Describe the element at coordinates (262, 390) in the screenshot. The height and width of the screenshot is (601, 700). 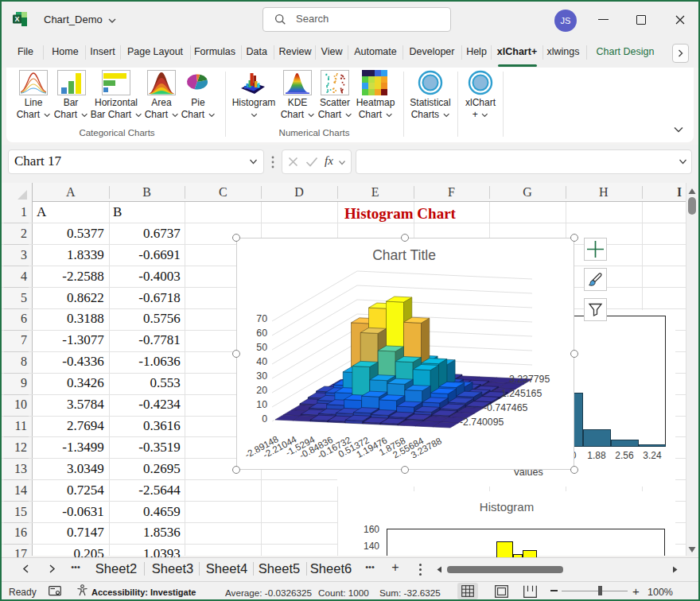
I see `svg-text: 20` at that location.